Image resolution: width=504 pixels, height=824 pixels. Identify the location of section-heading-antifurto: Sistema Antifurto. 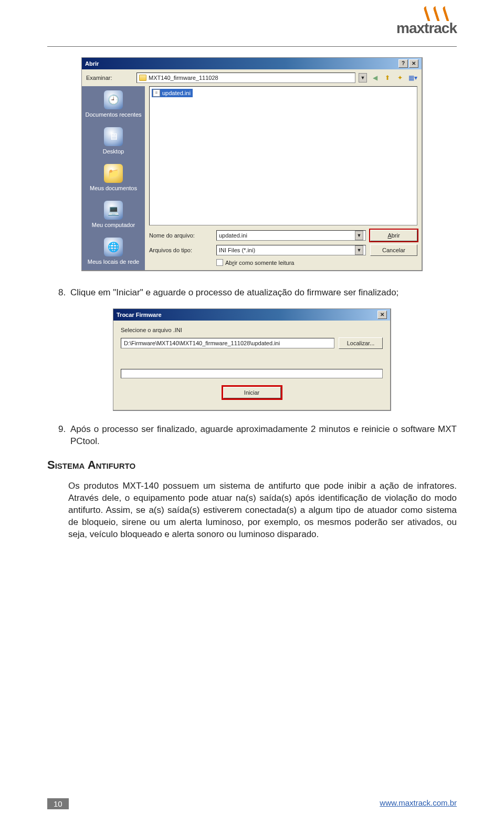
(252, 465).